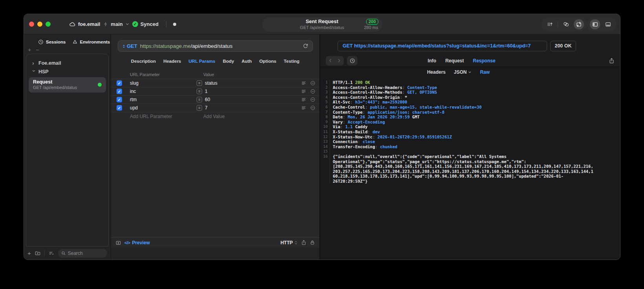  What do you see at coordinates (292, 61) in the screenshot?
I see `tab-testing: Testing` at bounding box center [292, 61].